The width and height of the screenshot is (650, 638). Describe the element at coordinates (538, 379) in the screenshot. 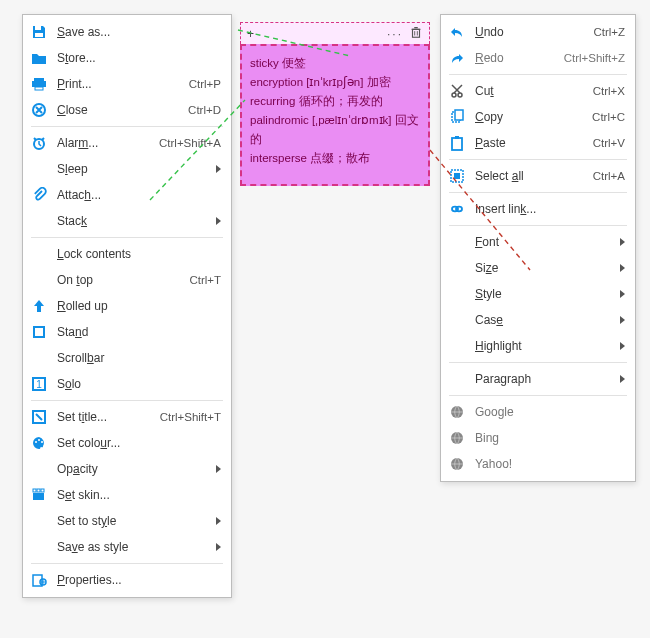

I see `right-item-paragraph: Paragraph` at that location.